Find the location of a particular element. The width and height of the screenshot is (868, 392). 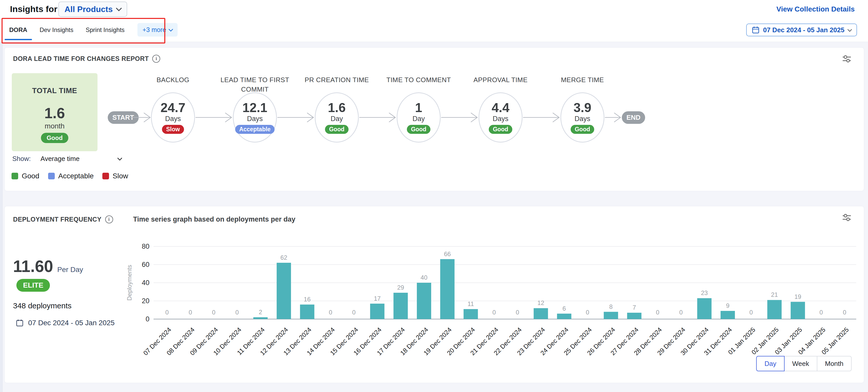

stage-label-6: MERGE TIME is located at coordinates (582, 80).